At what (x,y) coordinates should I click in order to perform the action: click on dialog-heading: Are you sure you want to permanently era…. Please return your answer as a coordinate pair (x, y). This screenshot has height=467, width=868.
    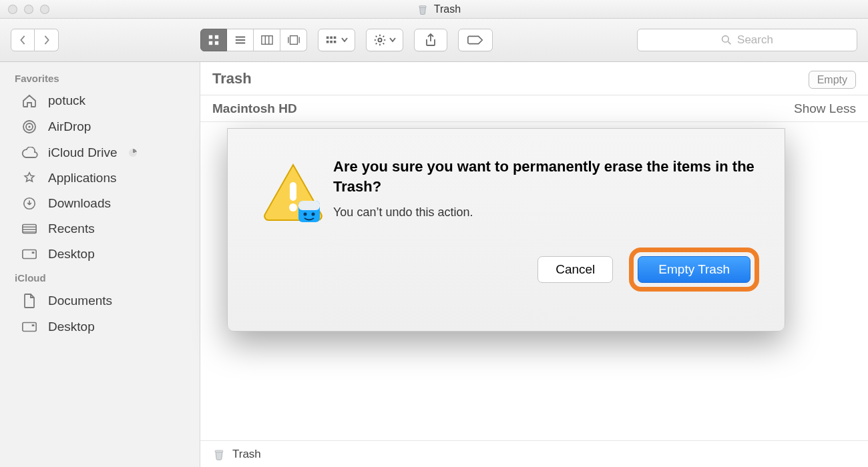
    Looking at the image, I should click on (546, 176).